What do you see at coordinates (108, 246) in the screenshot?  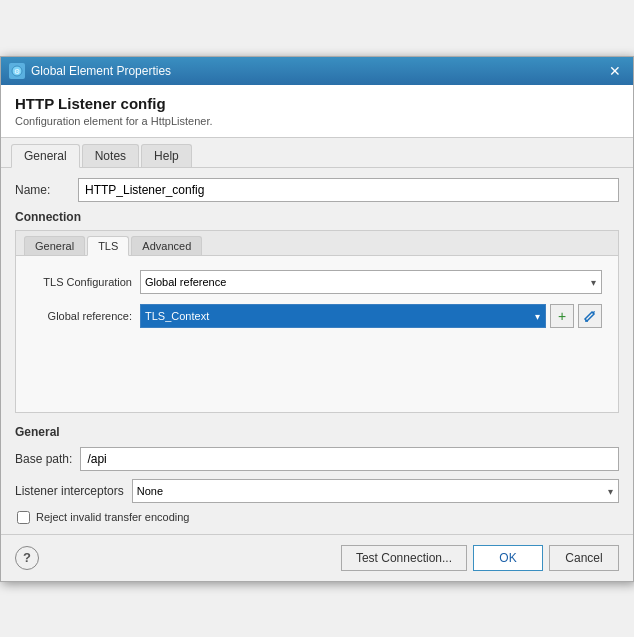 I see `inner-tab-tls: TLS` at bounding box center [108, 246].